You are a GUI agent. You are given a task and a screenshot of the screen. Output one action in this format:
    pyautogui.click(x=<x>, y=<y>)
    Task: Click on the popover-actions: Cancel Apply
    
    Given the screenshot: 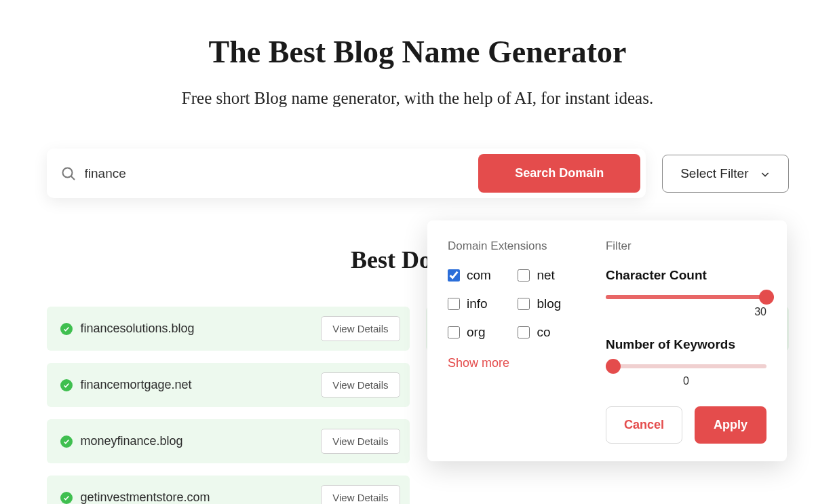 What is the action you would take?
    pyautogui.click(x=686, y=425)
    